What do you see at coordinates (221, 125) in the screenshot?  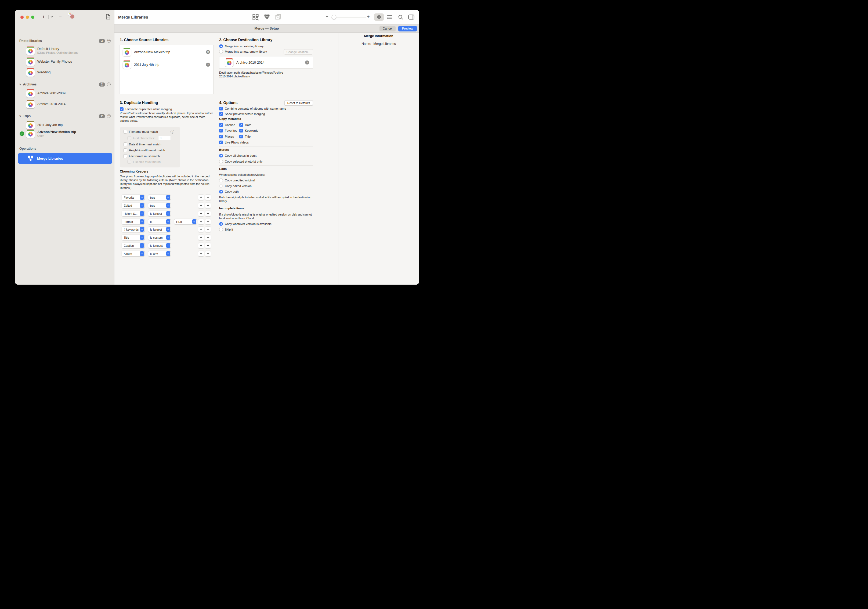 I see `metadata-caption-checkbox: ✓` at bounding box center [221, 125].